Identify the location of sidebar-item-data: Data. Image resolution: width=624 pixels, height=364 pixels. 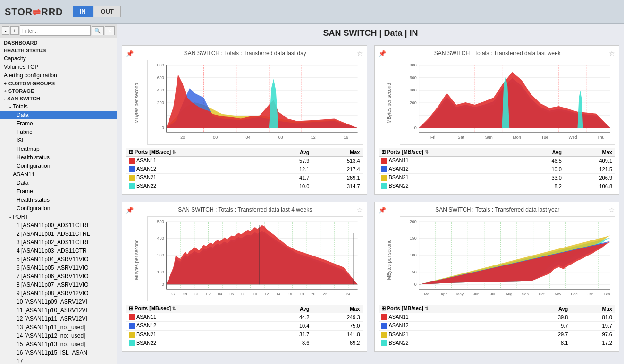
(59, 115).